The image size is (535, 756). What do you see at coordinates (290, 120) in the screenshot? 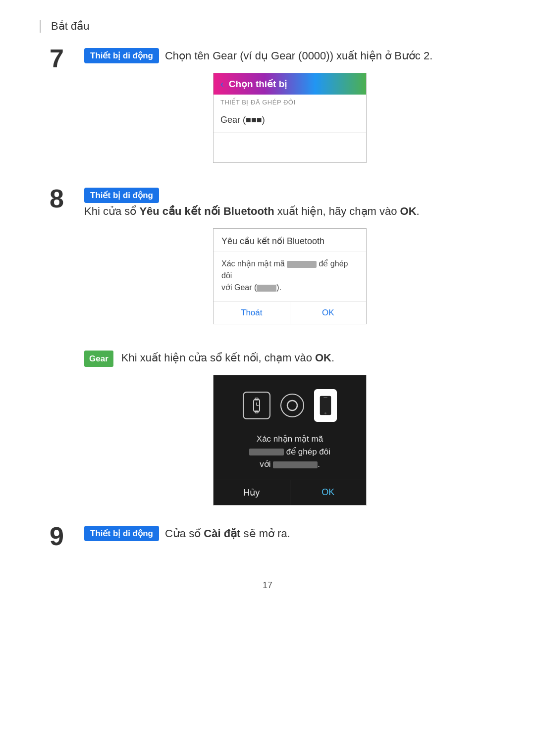
I see `device-list-item: Gear (■■■)` at bounding box center [290, 120].